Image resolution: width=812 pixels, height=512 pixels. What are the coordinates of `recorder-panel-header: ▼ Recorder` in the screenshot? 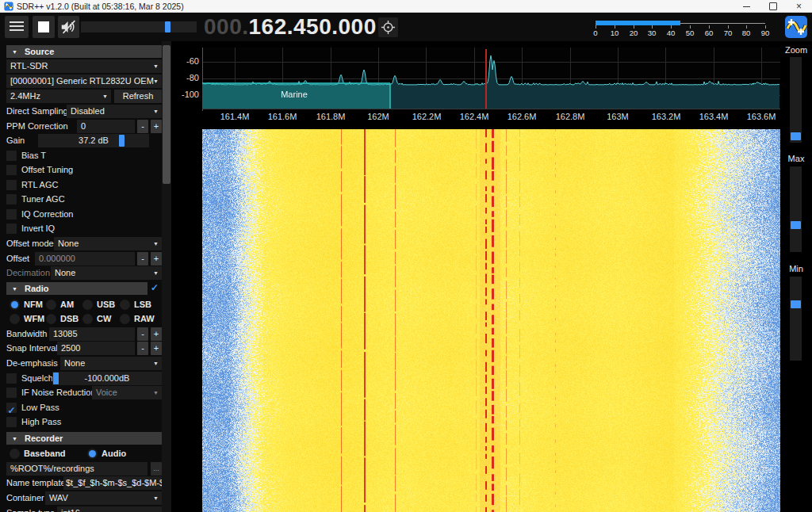 It's located at (84, 438).